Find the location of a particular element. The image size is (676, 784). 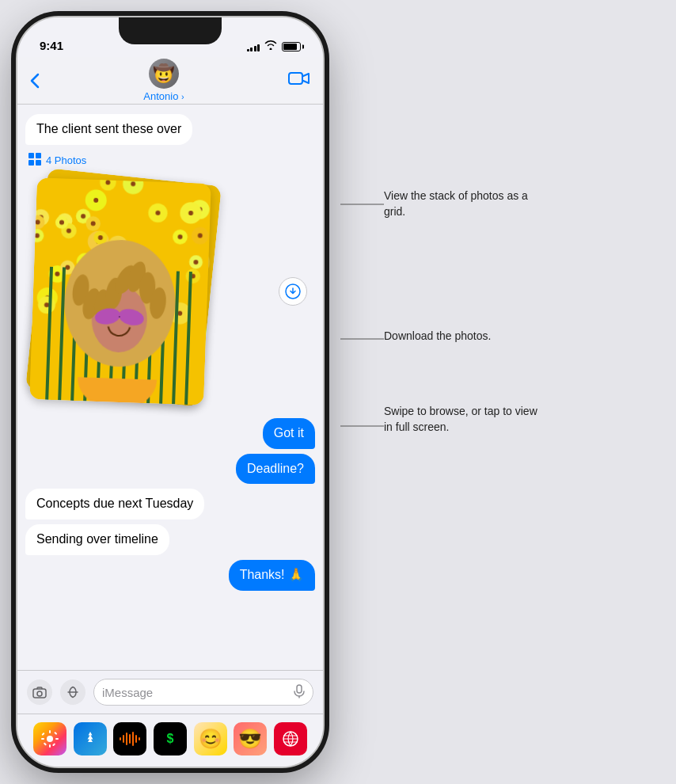

message-row-1: The client sent these over is located at coordinates (170, 130).